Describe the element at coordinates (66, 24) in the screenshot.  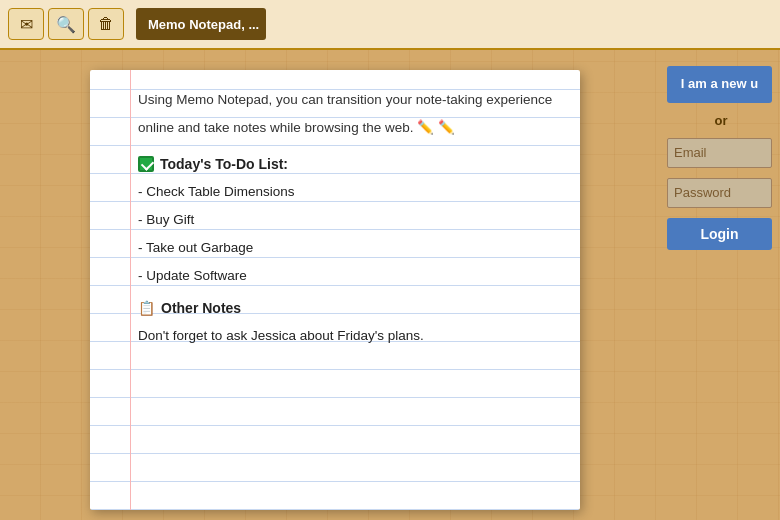
I see `search-button: 🔍` at that location.